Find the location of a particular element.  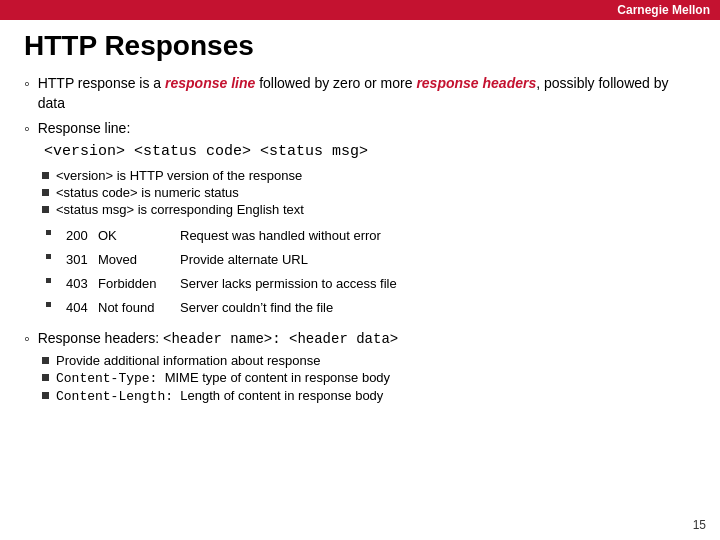

sub-item-provide-text: Provide additional information about res… is located at coordinates (188, 360).